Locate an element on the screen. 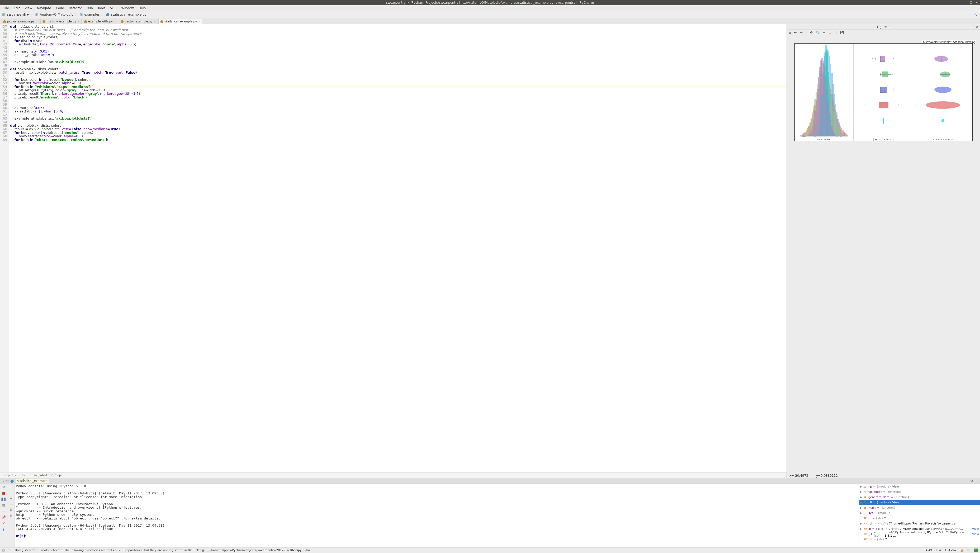 Image resolution: width=980 pixels, height=553 pixels. variable-row: ▶≣sys = {module} is located at coordinates (920, 513).